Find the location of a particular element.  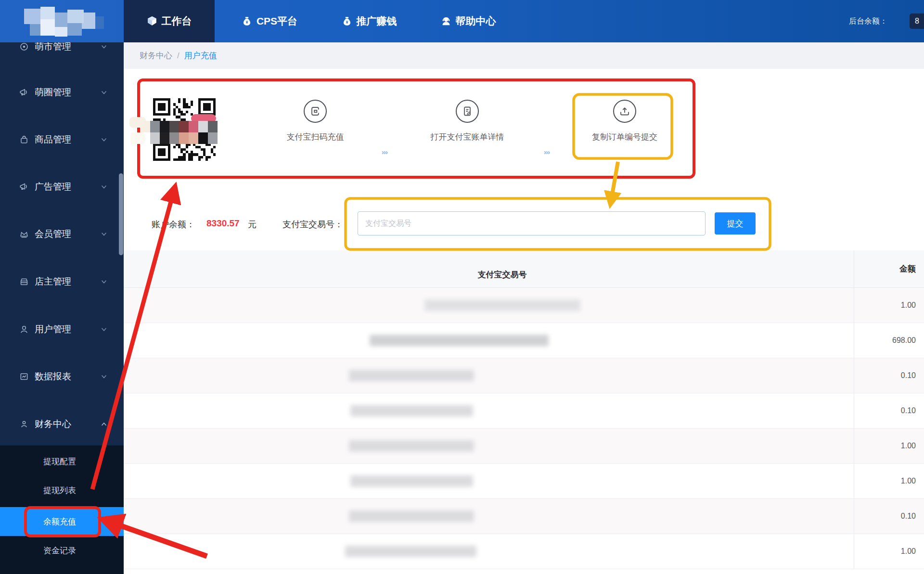

sidebar-item-users: 用户管理 is located at coordinates (62, 329).